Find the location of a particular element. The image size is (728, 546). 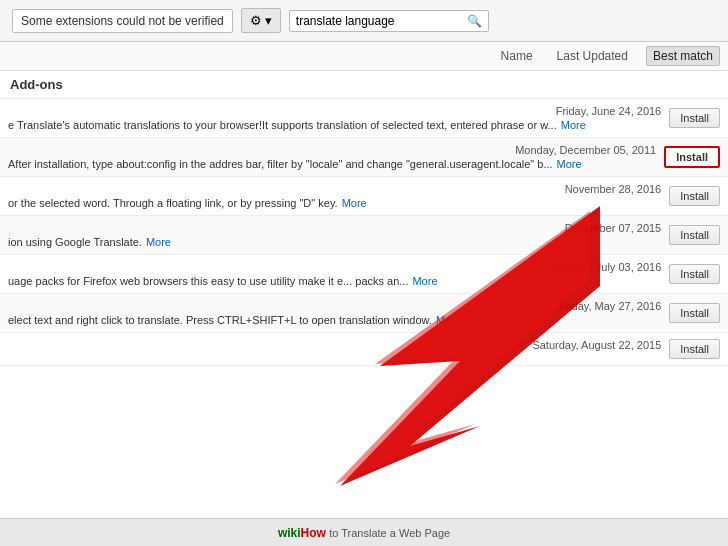

warning-text: Some extensions could not be verified is located at coordinates (122, 21).